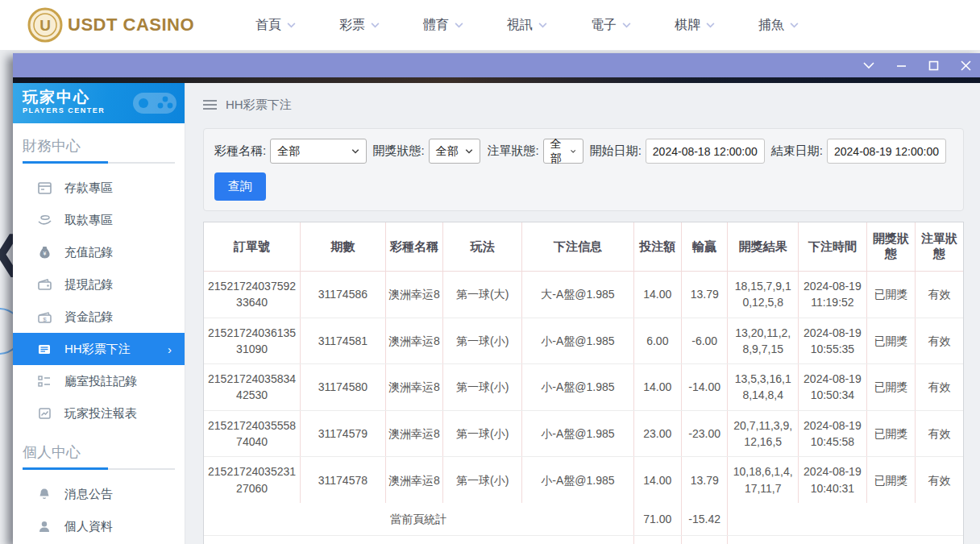 The image size is (980, 544). I want to click on cell-win-loss: 13.79, so click(704, 295).